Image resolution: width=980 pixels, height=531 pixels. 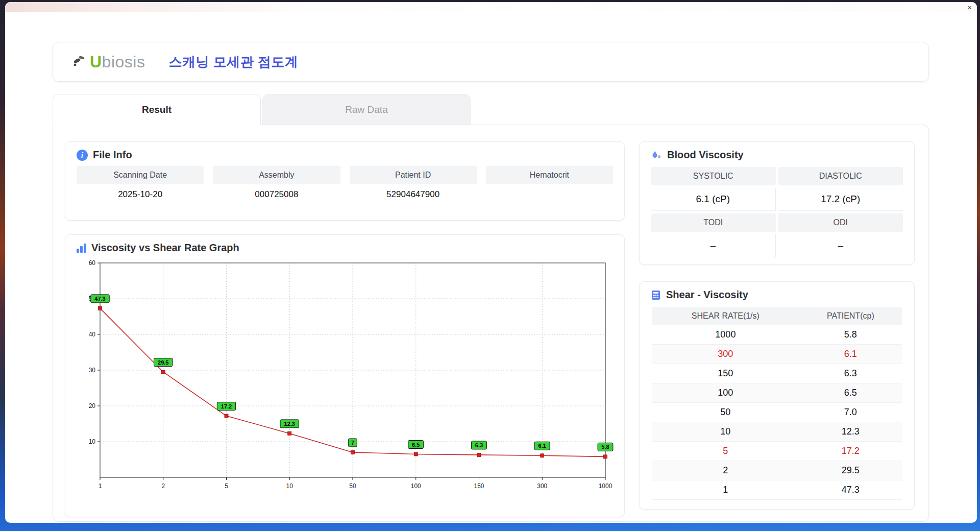 What do you see at coordinates (850, 413) in the screenshot?
I see `patient-cell: 7.0` at bounding box center [850, 413].